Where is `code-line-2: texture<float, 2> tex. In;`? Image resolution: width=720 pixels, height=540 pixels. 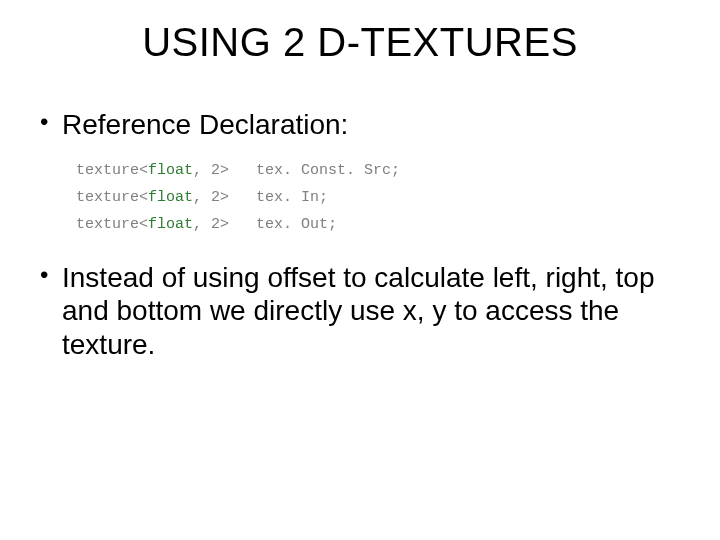
code-line-2: texture<float, 2> tex. In; is located at coordinates (380, 198).